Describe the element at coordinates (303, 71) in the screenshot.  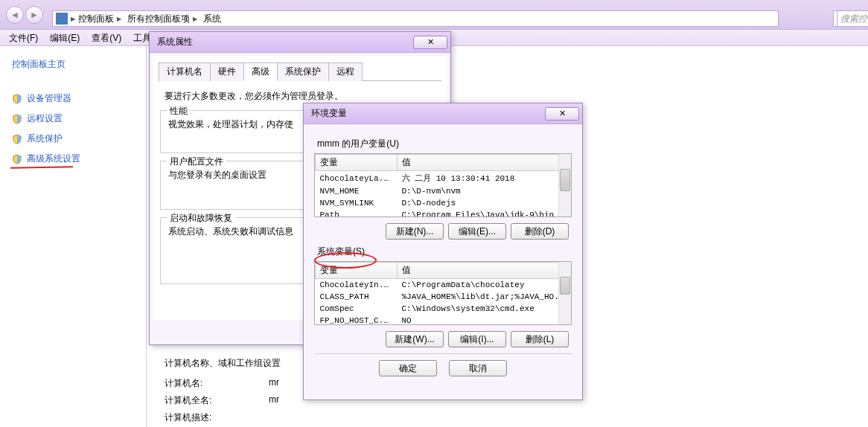
I see `tab-system-protection: 系统保护` at that location.